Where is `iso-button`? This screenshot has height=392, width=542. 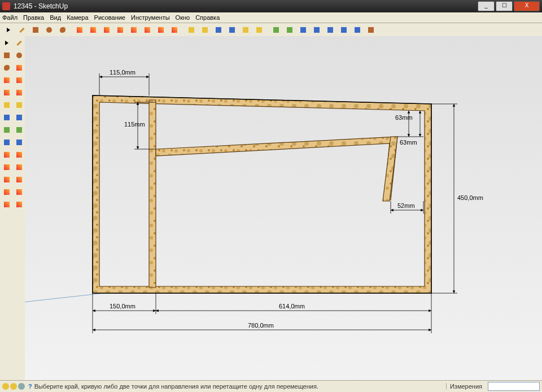
iso-button is located at coordinates (371, 30).